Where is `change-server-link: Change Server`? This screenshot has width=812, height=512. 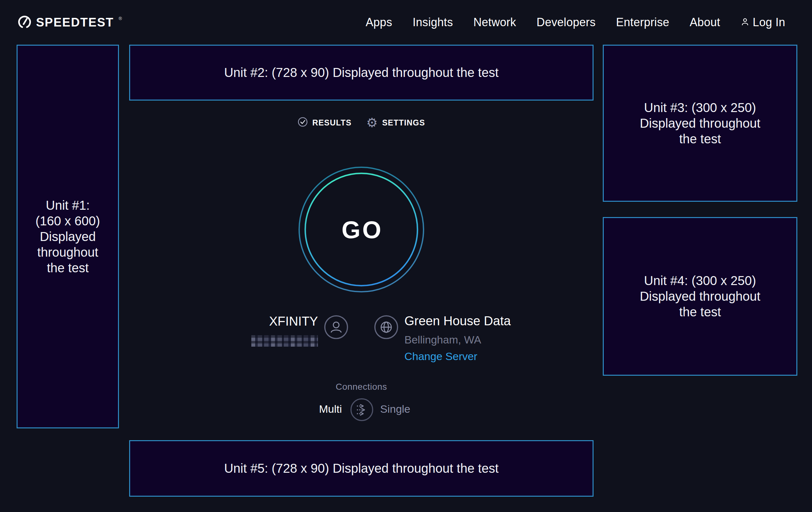
change-server-link: Change Server is located at coordinates (441, 356).